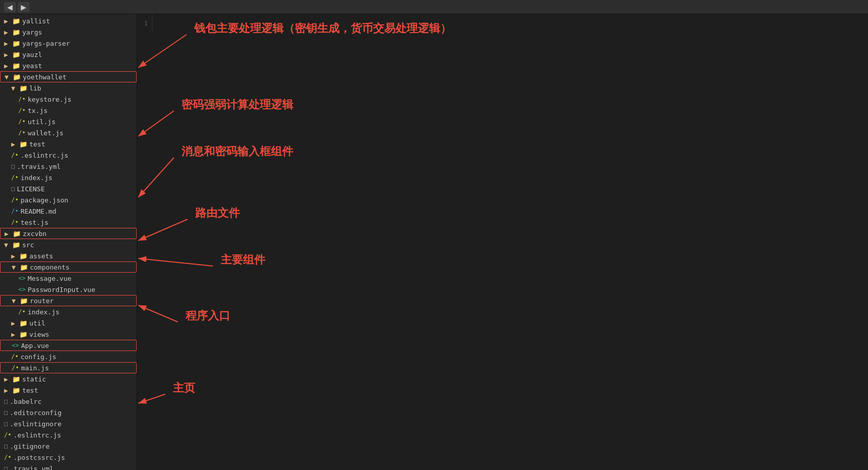  What do you see at coordinates (38, 324) in the screenshot?
I see `tree-label: util` at bounding box center [38, 324].